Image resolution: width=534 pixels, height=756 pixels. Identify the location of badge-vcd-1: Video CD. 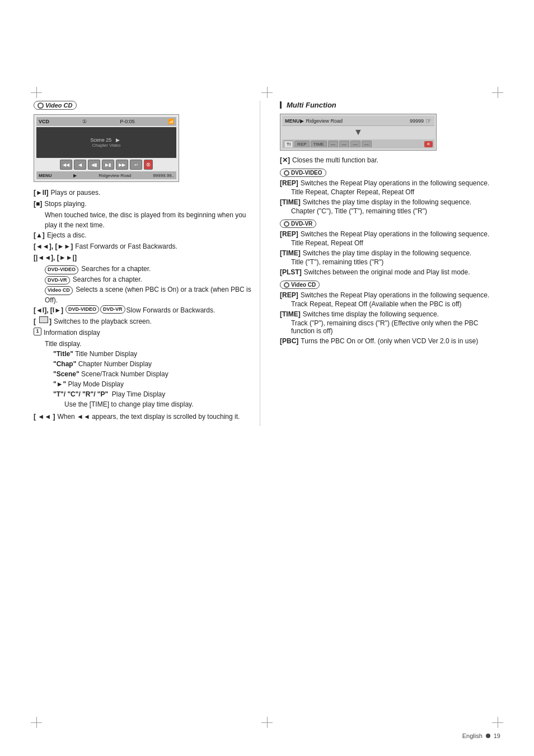
(59, 291).